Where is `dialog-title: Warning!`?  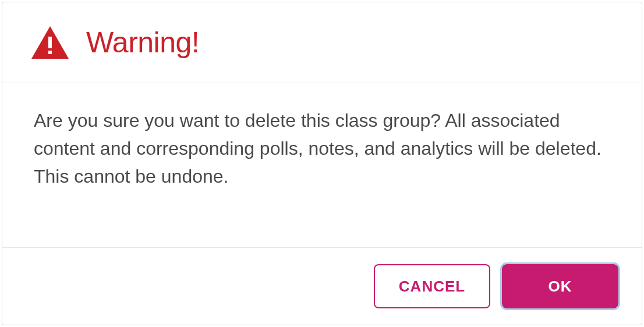 dialog-title: Warning! is located at coordinates (143, 42).